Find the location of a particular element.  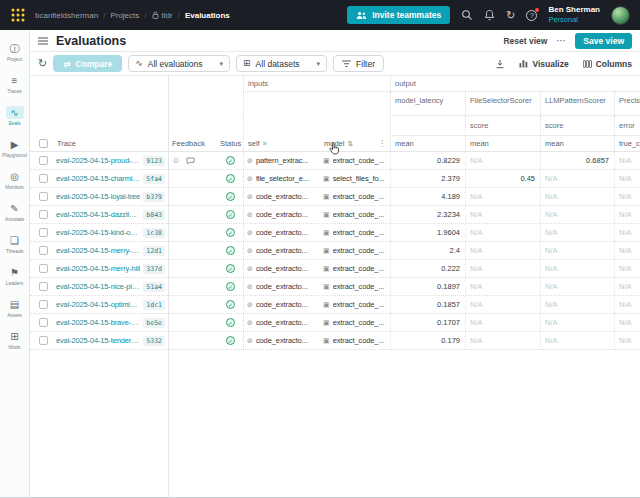

trace-link: eval-2025-04-15-proud-bre... is located at coordinates (98, 160).